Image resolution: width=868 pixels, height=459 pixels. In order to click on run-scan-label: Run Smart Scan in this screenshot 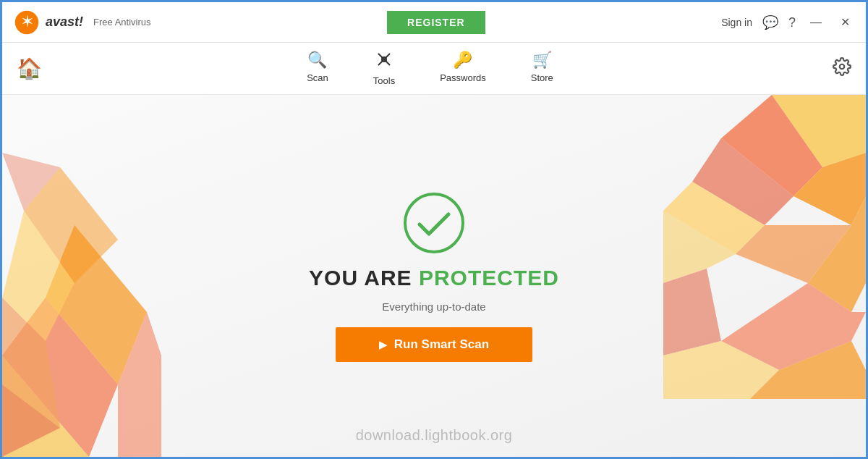, I will do `click(441, 345)`.